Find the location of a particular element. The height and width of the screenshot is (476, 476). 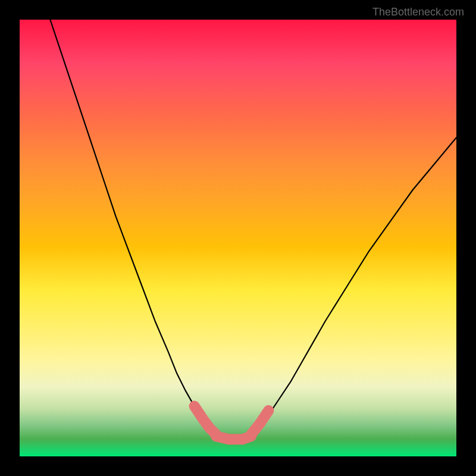

watermark-text: TheBottleneck.com is located at coordinates (418, 12).